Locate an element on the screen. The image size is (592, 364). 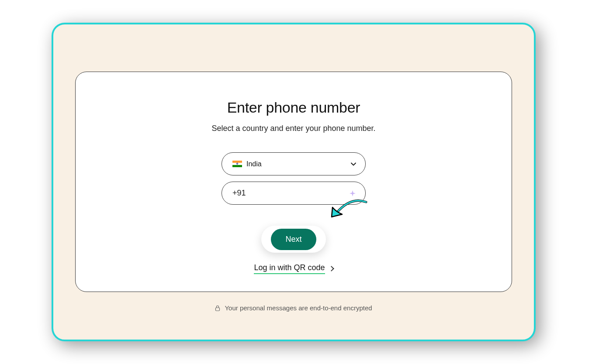
sparkle-icon is located at coordinates (353, 193).